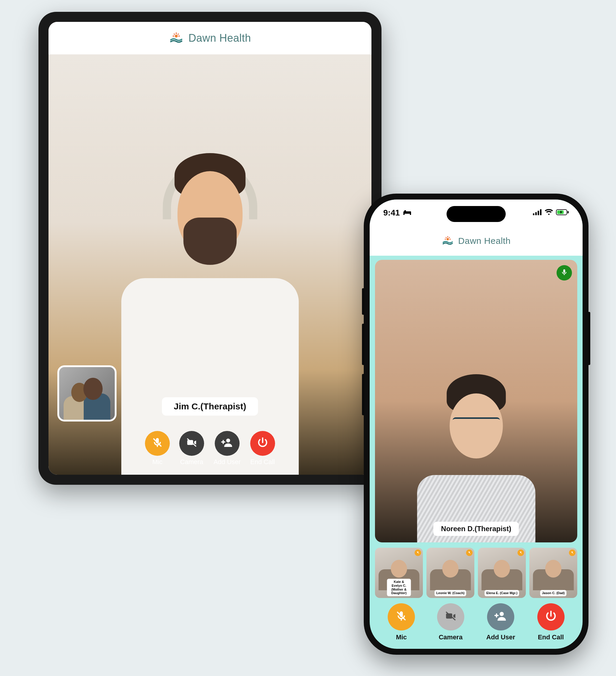 Image resolution: width=616 pixels, height=676 pixels. What do you see at coordinates (399, 573) in the screenshot?
I see `participant-thumbnail: Kate & Evelyn C. (Mother & Daughter)` at bounding box center [399, 573].